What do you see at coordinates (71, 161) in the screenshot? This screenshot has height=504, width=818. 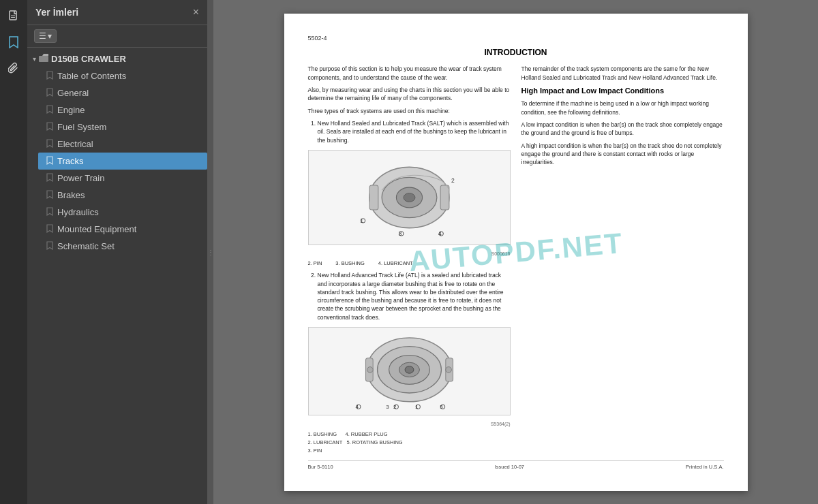 I see `sidebar-item-label: Tracks` at bounding box center [71, 161].